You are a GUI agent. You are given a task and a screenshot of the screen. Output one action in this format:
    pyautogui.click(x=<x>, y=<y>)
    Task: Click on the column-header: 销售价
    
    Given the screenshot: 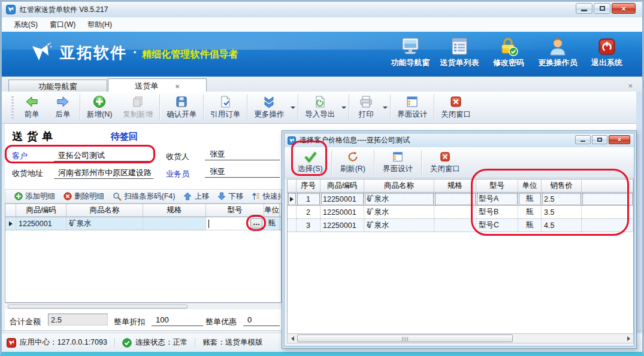 What is the action you would take?
    pyautogui.click(x=562, y=186)
    